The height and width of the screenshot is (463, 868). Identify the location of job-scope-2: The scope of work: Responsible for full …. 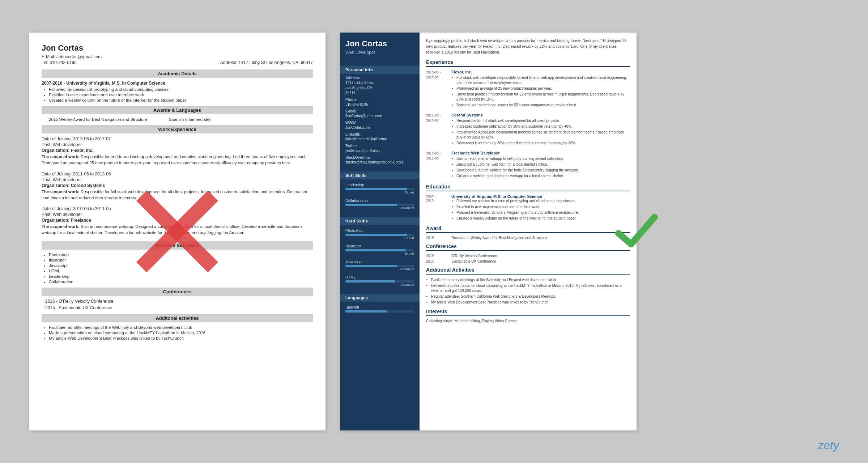
(177, 195).